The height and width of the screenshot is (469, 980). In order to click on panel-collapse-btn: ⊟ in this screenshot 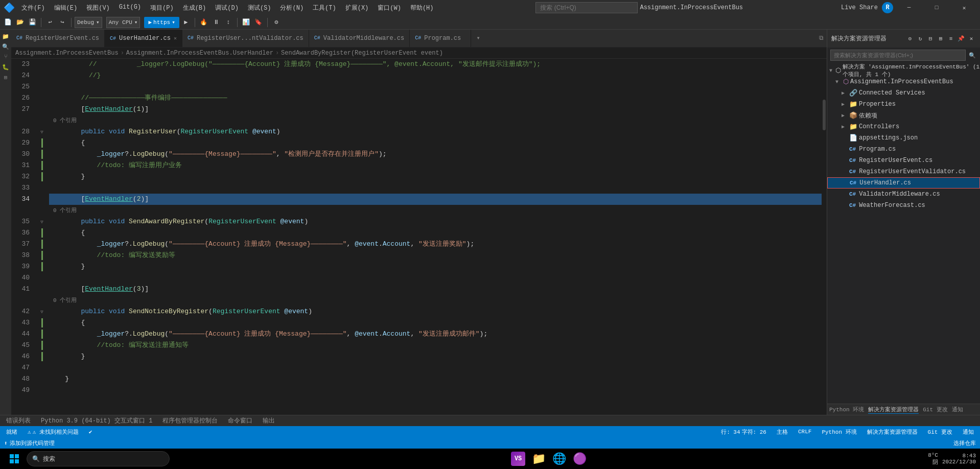, I will do `click(930, 39)`.